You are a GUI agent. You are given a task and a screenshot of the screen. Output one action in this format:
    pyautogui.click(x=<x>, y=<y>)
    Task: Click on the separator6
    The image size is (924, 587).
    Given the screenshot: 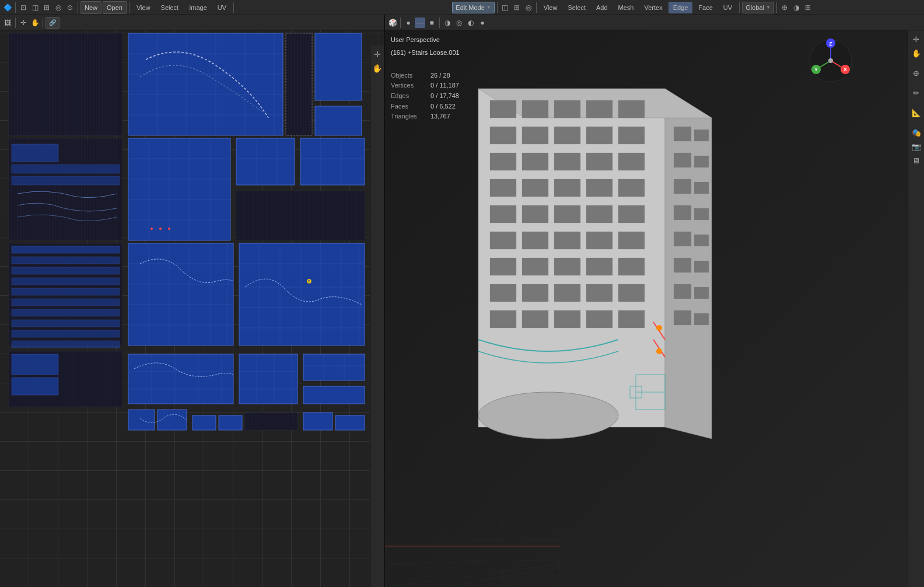 What is the action you would take?
    pyautogui.click(x=537, y=8)
    